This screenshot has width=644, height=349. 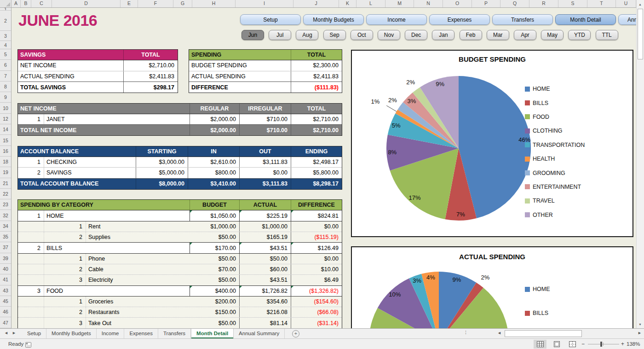 What do you see at coordinates (265, 291) in the screenshot?
I see `cell: $1,726.82` at bounding box center [265, 291].